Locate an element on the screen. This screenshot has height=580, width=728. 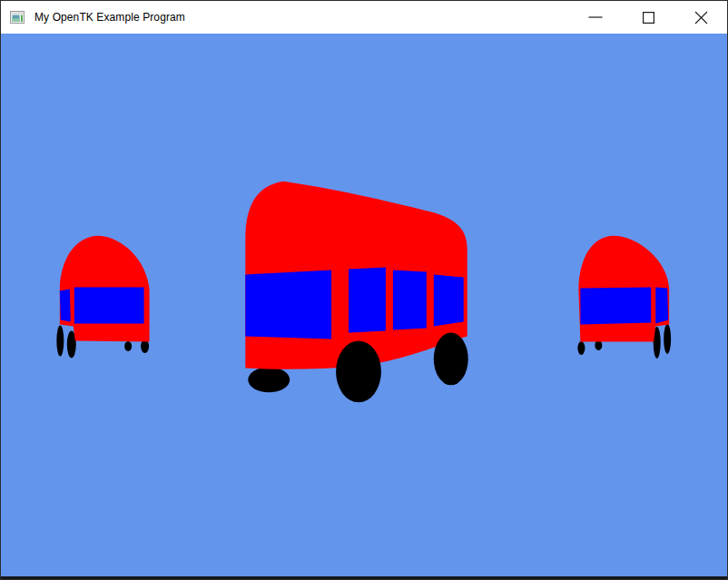
window-controls is located at coordinates (648, 17).